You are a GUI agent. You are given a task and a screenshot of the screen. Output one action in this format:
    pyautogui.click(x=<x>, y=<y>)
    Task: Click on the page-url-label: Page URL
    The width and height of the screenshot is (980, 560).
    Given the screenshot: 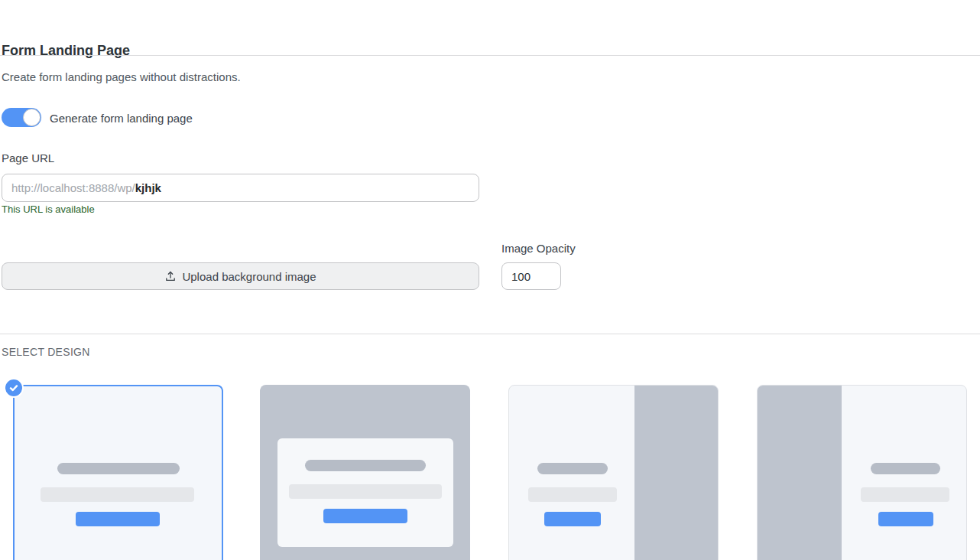 What is the action you would take?
    pyautogui.click(x=28, y=158)
    